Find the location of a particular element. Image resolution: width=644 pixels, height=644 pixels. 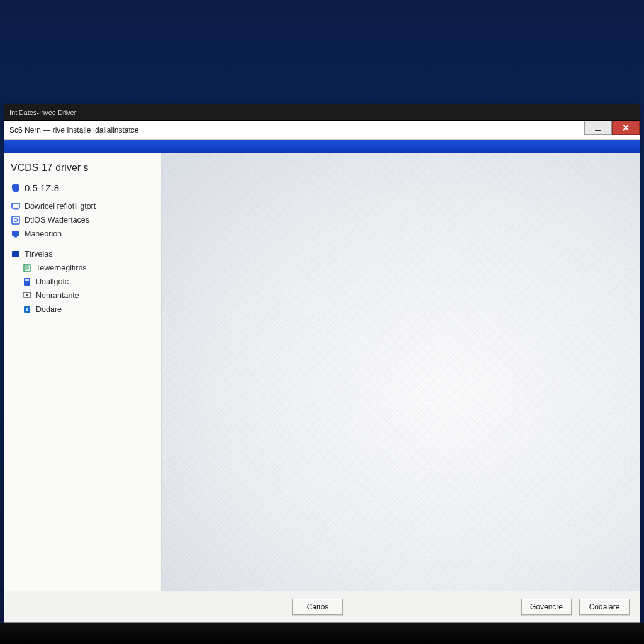

sidebar-subitem-label: Tewernegltirns is located at coordinates (62, 268).